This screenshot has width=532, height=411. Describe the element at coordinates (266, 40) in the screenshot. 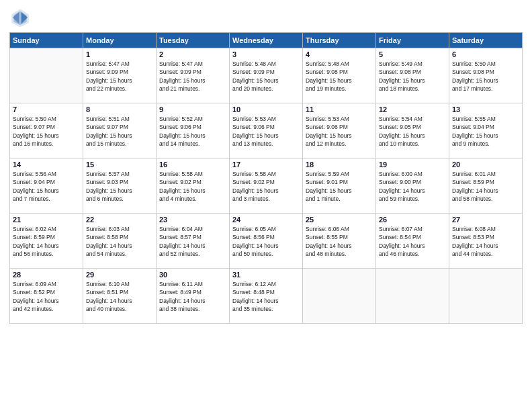

I see `weekday-header-row: SundayMondayTuesdayWednesdayThursdayFrid…` at that location.